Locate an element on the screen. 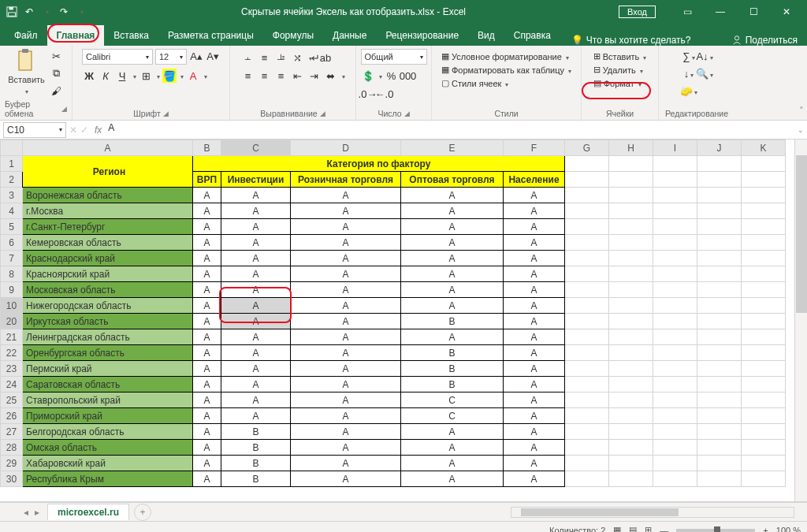 The image size is (807, 532). cell-I10 is located at coordinates (675, 306).